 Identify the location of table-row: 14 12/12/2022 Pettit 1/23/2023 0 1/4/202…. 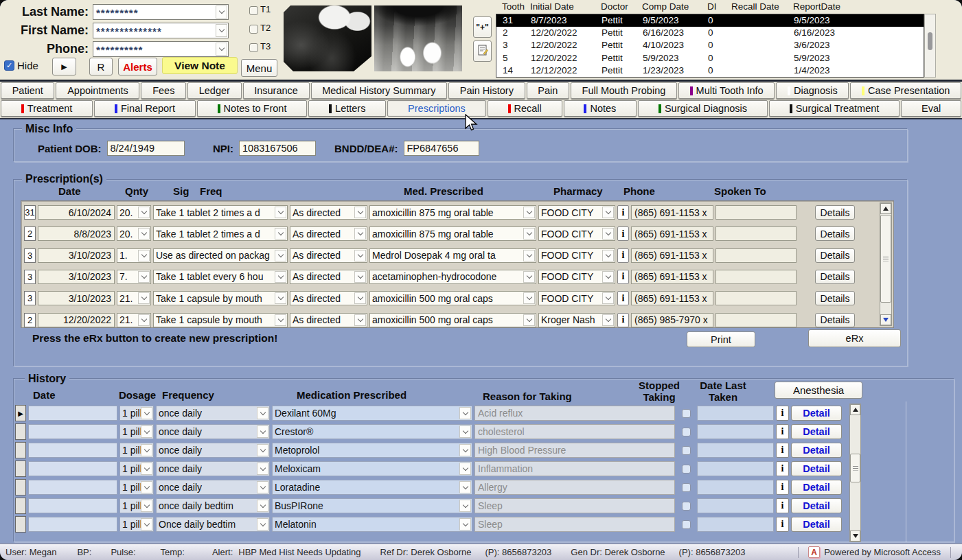
(710, 71).